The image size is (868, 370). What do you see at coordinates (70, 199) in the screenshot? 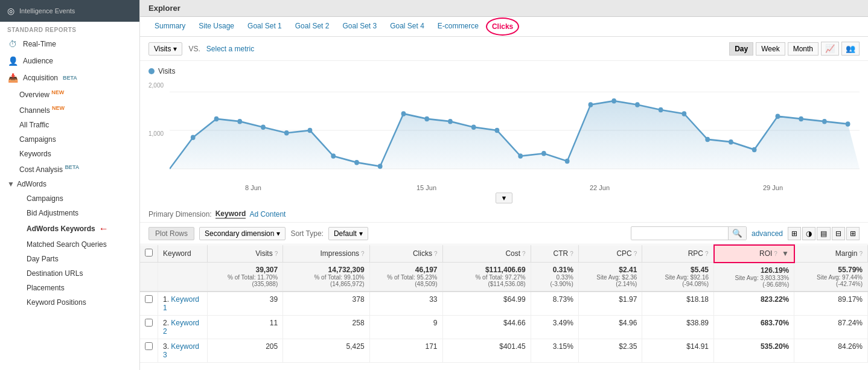
I see `sidebar-item-aw-campaigns: Campaigns` at bounding box center [70, 199].